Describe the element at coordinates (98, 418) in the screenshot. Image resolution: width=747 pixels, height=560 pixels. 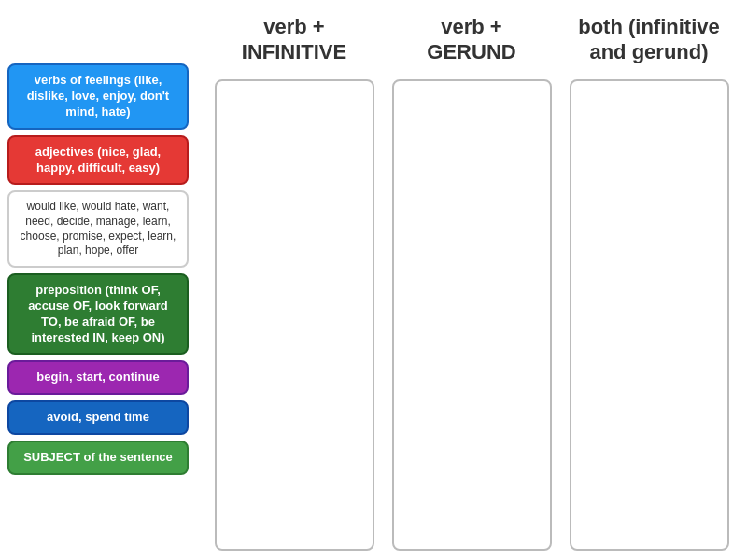
I see `card-avoid: avoid, spend time` at that location.